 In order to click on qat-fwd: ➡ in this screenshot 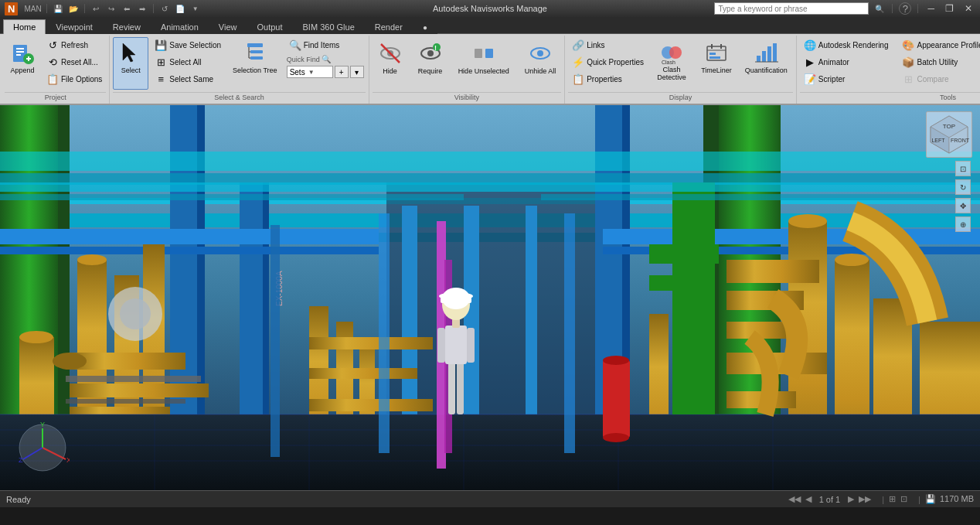, I will do `click(142, 9)`.